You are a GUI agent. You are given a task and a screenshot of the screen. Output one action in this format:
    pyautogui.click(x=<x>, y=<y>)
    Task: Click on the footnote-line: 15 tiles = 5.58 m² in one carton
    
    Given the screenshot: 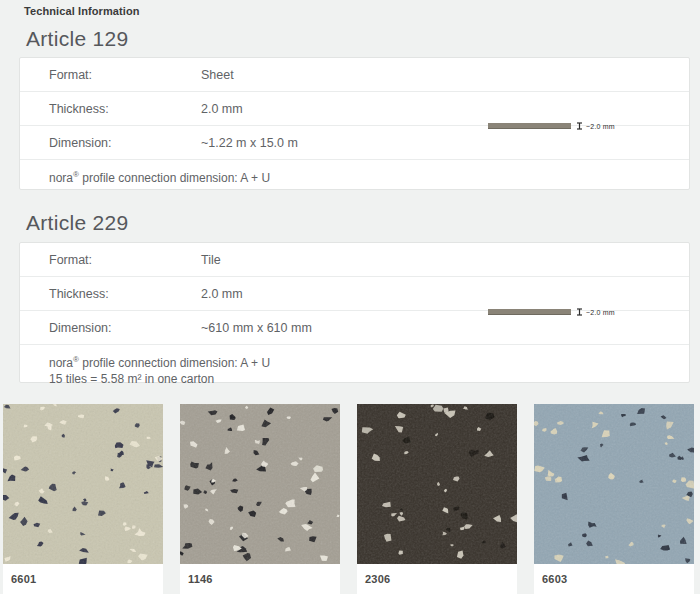 What is the action you would take?
    pyautogui.click(x=354, y=379)
    